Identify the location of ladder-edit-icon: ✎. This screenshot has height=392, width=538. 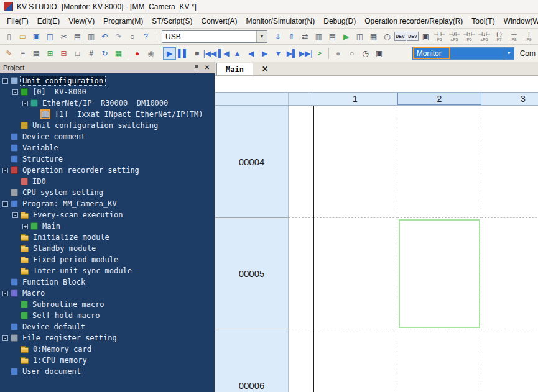
(9, 53).